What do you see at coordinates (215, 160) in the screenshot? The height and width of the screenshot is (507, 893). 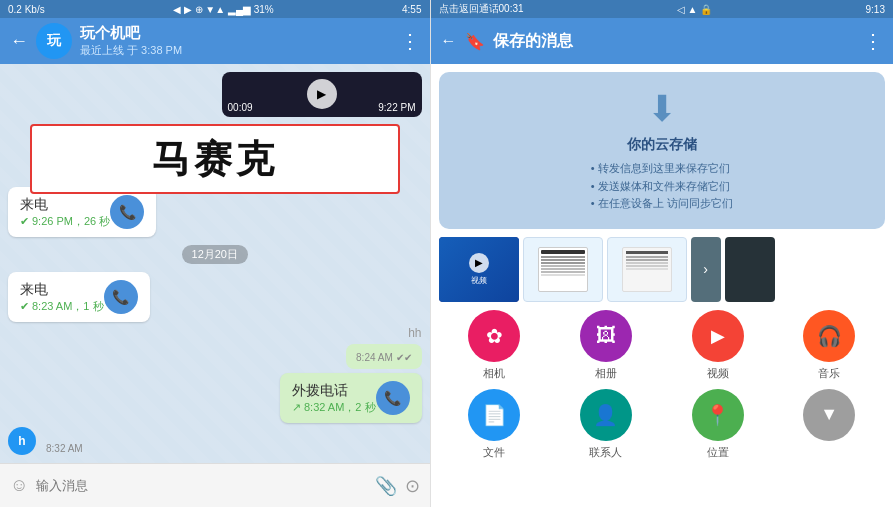 I see `mosaic-text: 马赛克` at bounding box center [215, 160].